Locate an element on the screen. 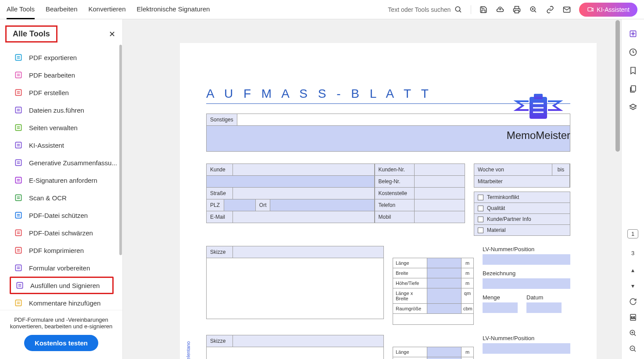 This screenshot has width=644, height=359. sidebar-item-label: PDF exportieren is located at coordinates (53, 58).